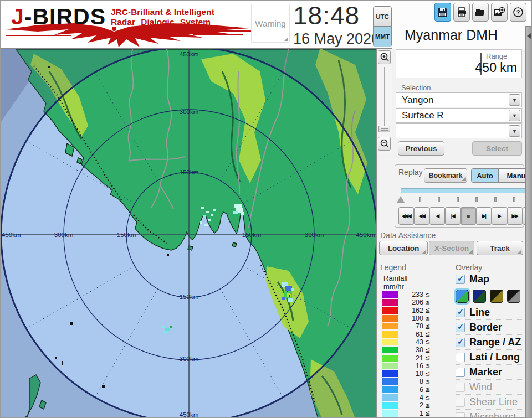 This screenshot has height=418, width=532. What do you see at coordinates (459, 131) in the screenshot?
I see `option-dropdown: ▼` at bounding box center [459, 131].